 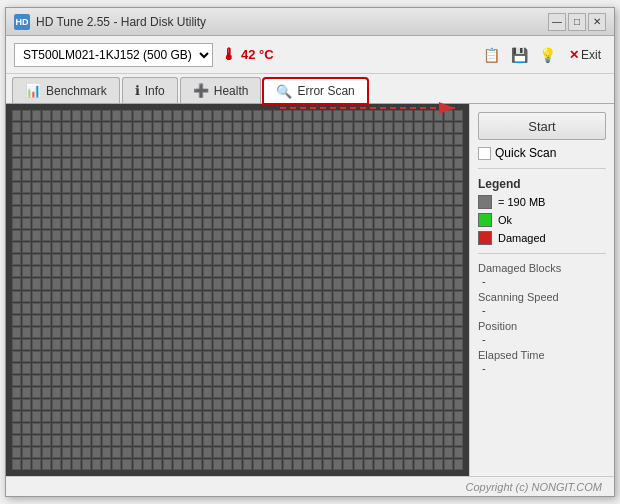 What do you see at coordinates (315, 91) in the screenshot?
I see `tab-error-scan: 🔍 Error Scan` at bounding box center [315, 91].